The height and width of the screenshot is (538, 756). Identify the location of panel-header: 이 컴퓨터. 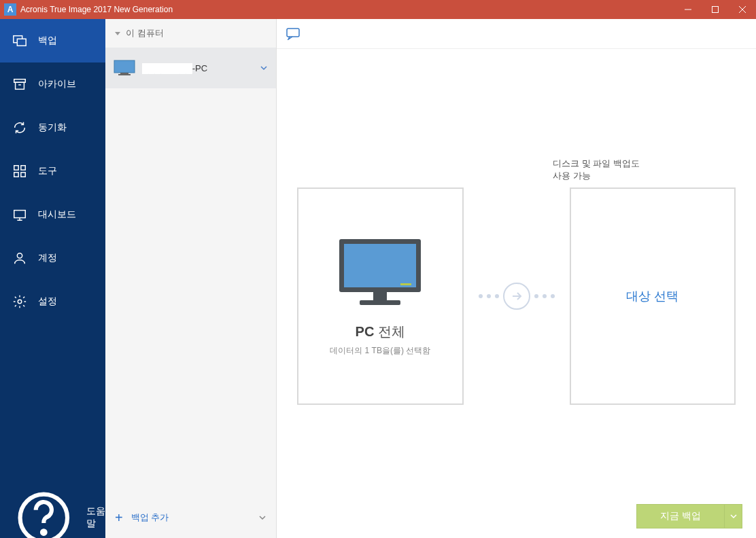
(190, 33).